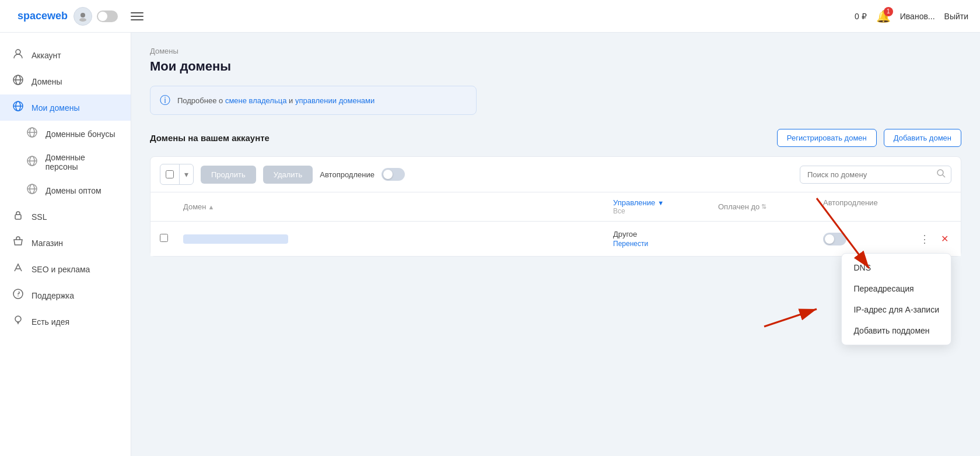 This screenshot has width=980, height=456. Describe the element at coordinates (934, 239) in the screenshot. I see `actions-cell: ⋮ ✕ DNS Переадресация IP-адрес для А-зап…` at that location.